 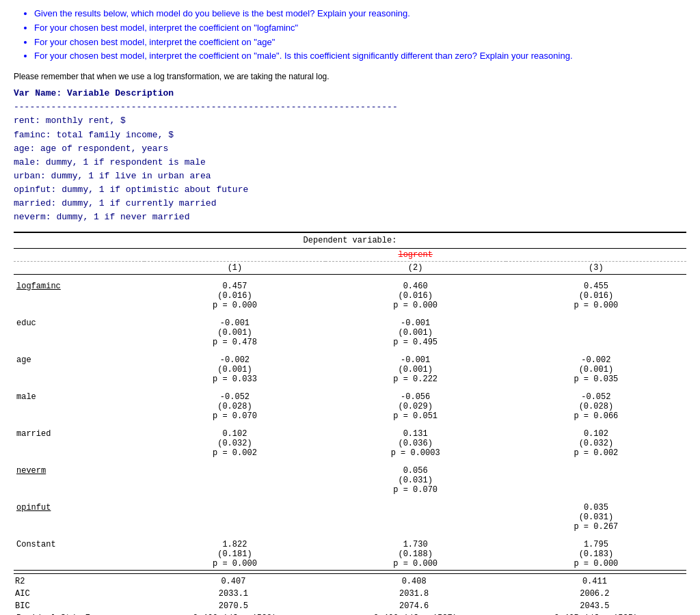 What do you see at coordinates (360, 14) in the screenshot?
I see `bullet-1: Given the results below, which model do …` at bounding box center [360, 14].